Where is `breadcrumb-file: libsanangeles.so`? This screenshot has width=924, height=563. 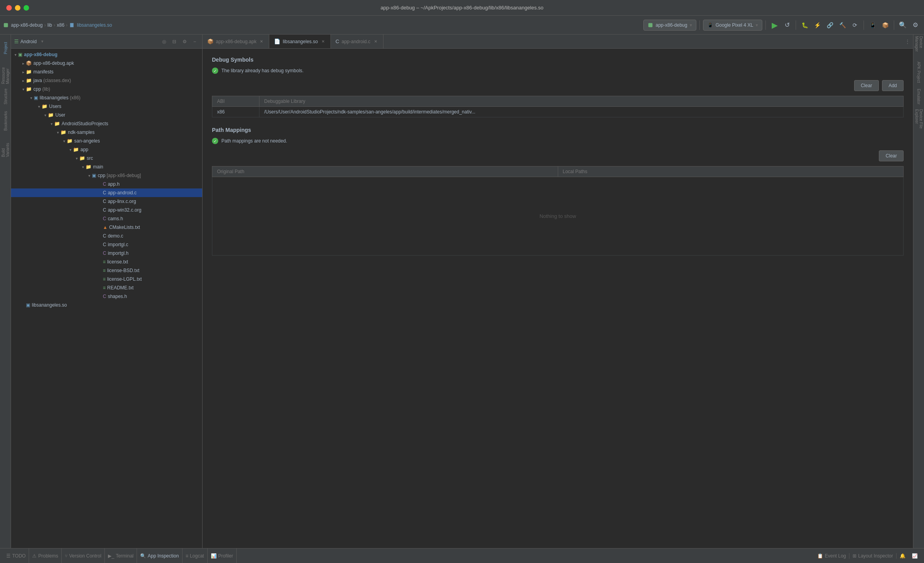 breadcrumb-file: libsanangeles.so is located at coordinates (94, 25).